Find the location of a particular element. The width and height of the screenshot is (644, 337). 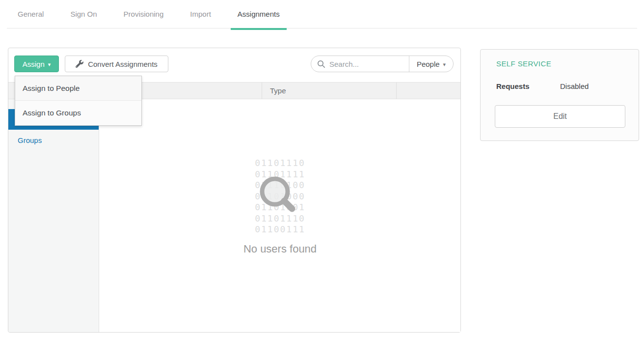

self-service-title: SELF SERVICE is located at coordinates (524, 64).